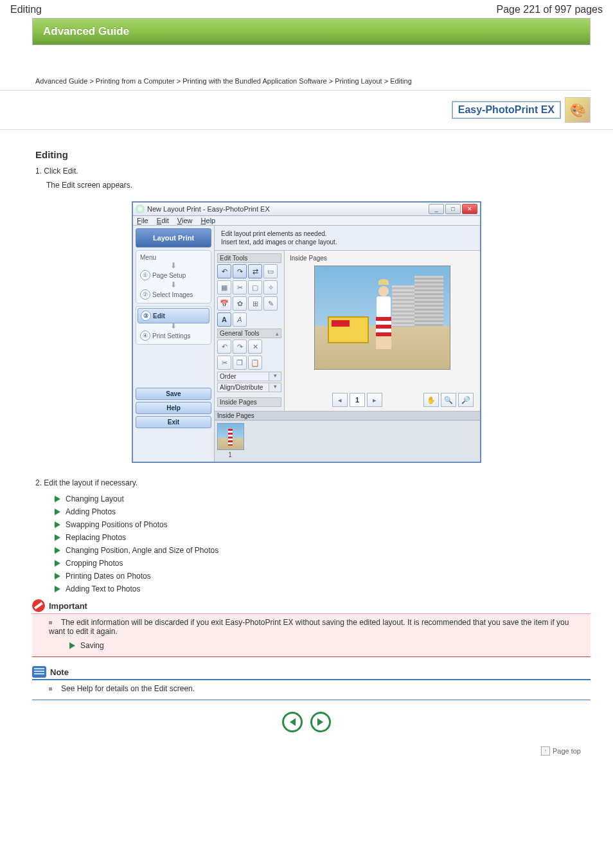 This screenshot has height=868, width=613. Describe the element at coordinates (230, 441) in the screenshot. I see `page-thumbnail: 1` at that location.